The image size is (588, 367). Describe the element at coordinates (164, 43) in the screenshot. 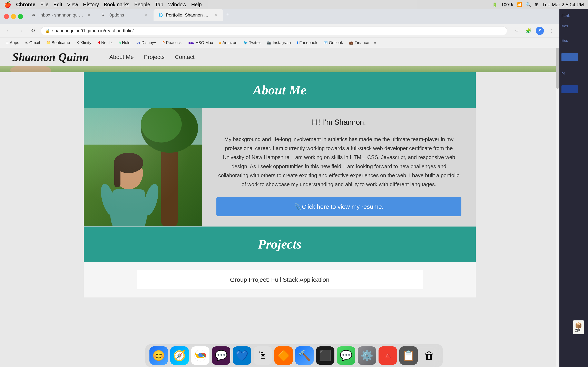

I see `peacock-bookmark-icon: P` at that location.